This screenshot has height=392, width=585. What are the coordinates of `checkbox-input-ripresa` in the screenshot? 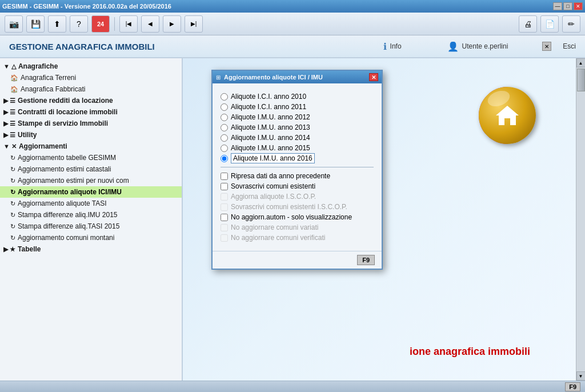 It's located at (224, 176).